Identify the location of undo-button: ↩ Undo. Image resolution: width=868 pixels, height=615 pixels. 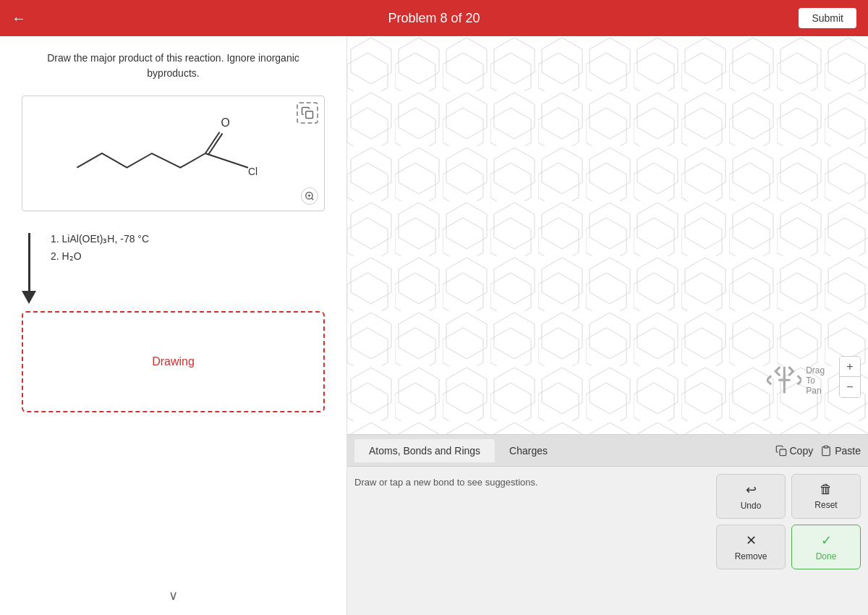
(751, 496).